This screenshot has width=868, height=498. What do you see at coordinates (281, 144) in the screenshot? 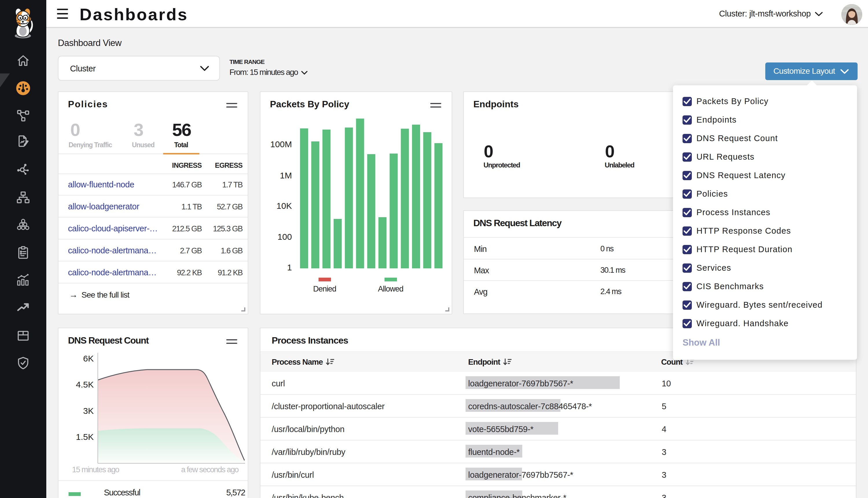
I see `svg-text: 100M` at bounding box center [281, 144].